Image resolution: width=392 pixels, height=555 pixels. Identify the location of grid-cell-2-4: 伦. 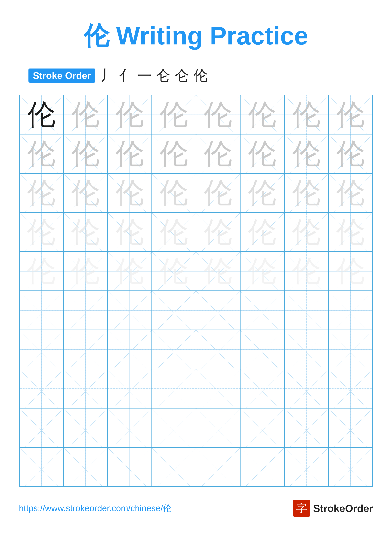
(218, 193).